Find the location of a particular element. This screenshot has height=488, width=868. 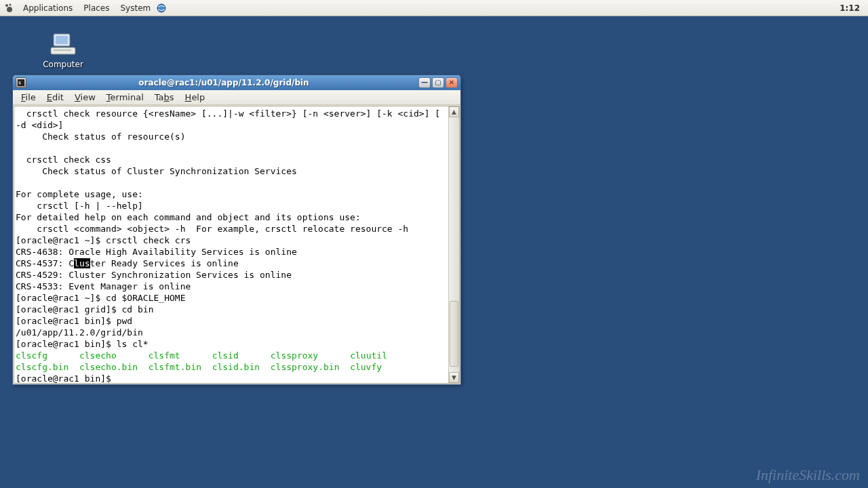

watermark: InfiniteSkills.com is located at coordinates (808, 475).